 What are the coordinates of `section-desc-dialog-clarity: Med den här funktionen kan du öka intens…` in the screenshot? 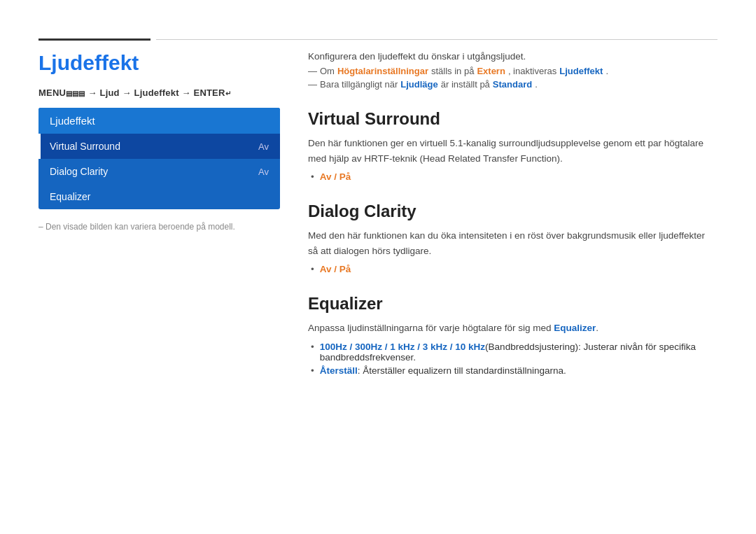 It's located at (512, 244).